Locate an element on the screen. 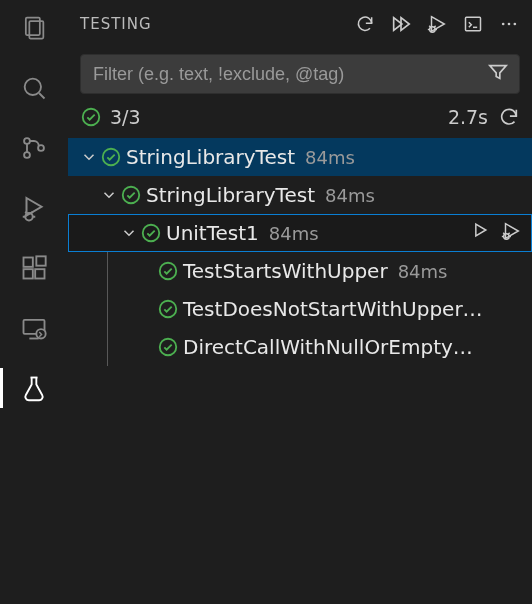  search-icon is located at coordinates (34, 88).